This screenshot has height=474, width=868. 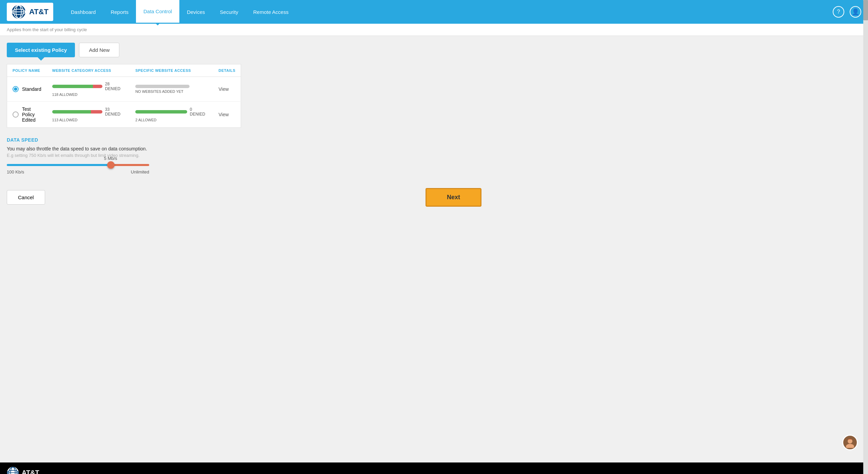 What do you see at coordinates (77, 112) in the screenshot?
I see `category-bar-test` at bounding box center [77, 112].